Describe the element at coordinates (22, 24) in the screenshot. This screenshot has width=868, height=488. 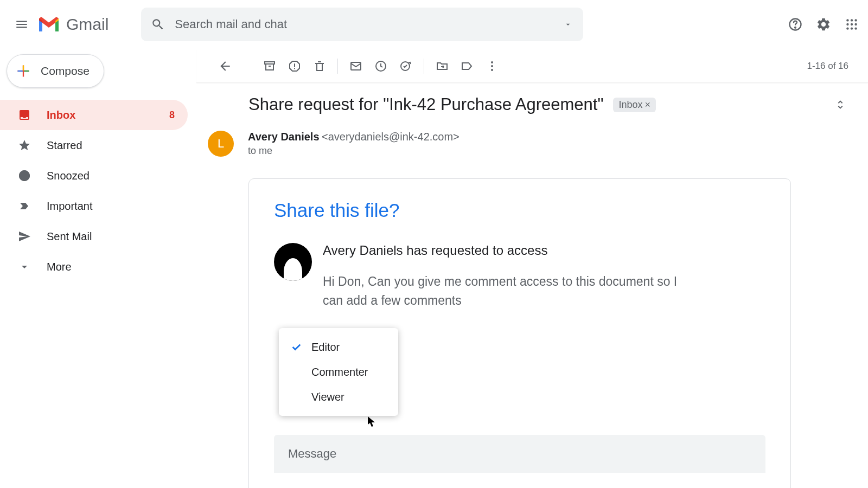
I see `main-menu-button` at that location.